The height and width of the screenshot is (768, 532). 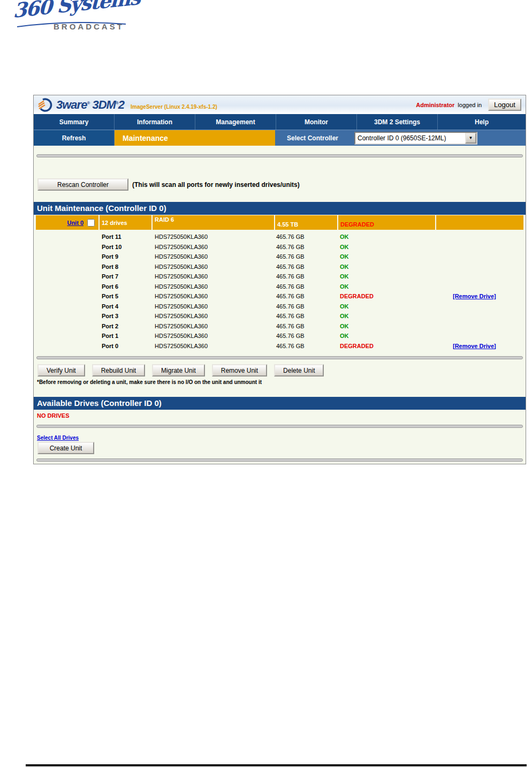 I want to click on drive-status: DEGRADED, so click(x=387, y=346).